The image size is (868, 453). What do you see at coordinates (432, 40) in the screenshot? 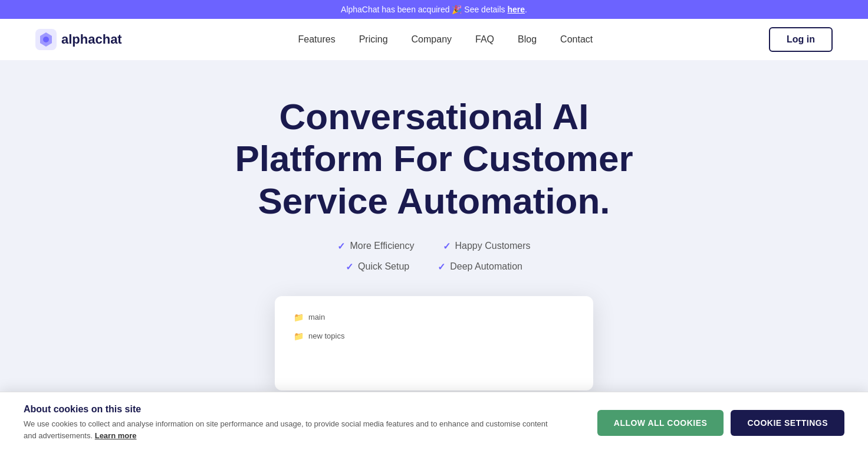
I see `nav-item-company: Company` at bounding box center [432, 40].